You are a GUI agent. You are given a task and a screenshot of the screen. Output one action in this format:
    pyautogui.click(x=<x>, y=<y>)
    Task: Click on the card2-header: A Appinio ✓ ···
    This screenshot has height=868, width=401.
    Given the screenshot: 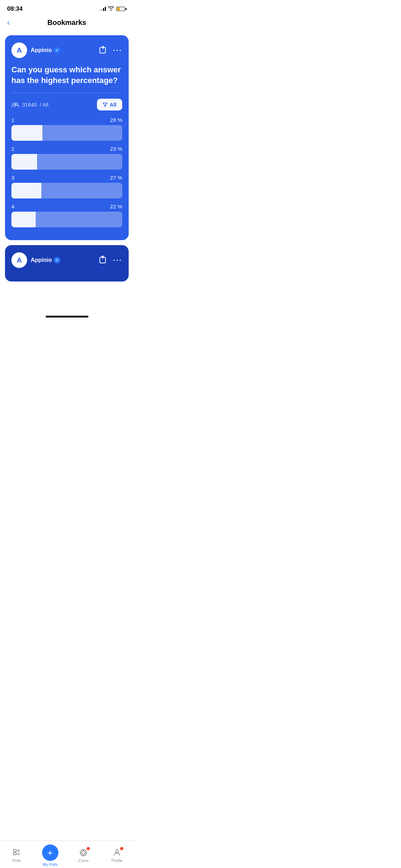 What is the action you would take?
    pyautogui.click(x=67, y=260)
    